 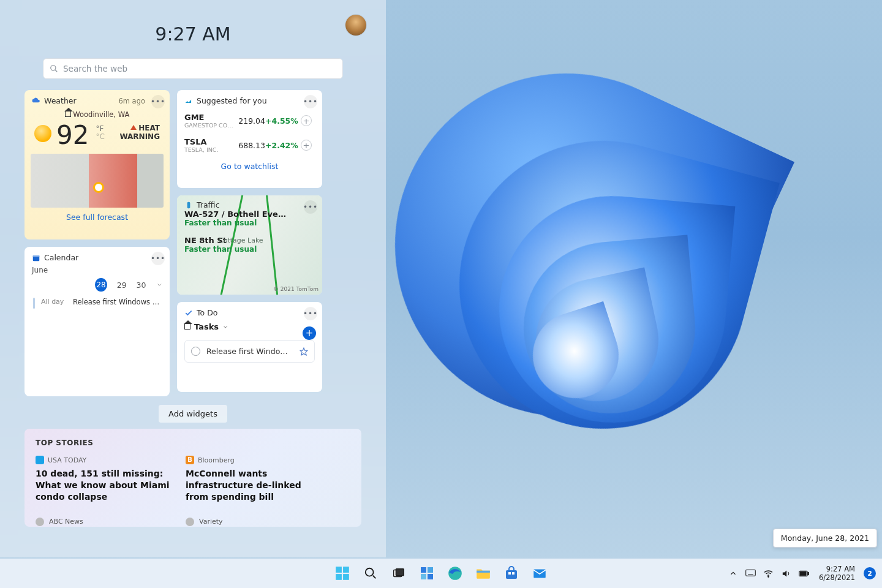 I want to click on story-headline: 10 dead, 151 still missing: What we know…, so click(x=104, y=485).